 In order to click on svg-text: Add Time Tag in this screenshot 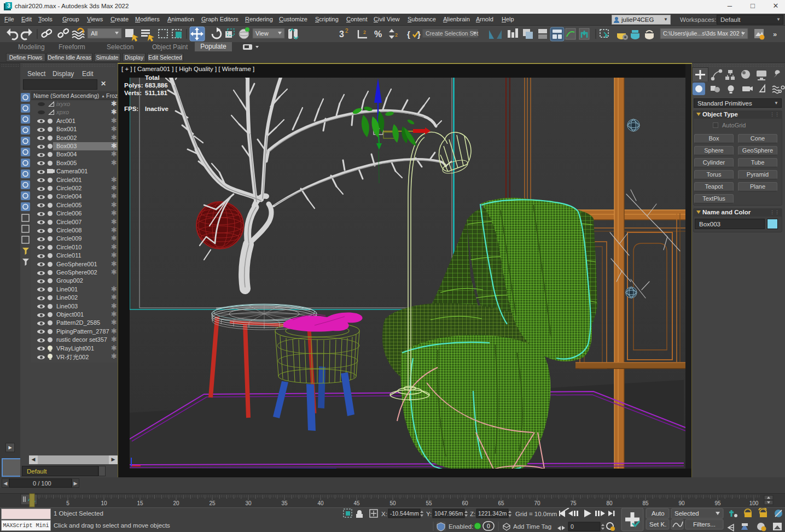, I will do `click(532, 527)`.